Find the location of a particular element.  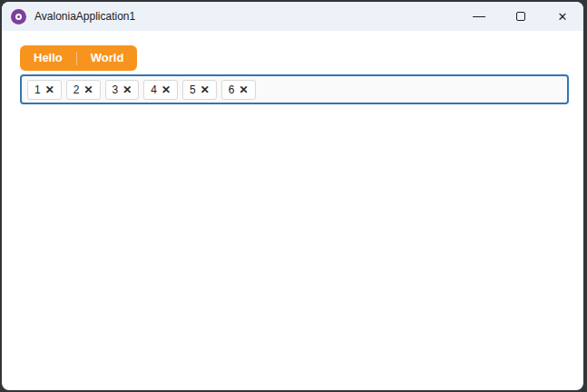

tag-chip: 2 ✕ is located at coordinates (83, 90).